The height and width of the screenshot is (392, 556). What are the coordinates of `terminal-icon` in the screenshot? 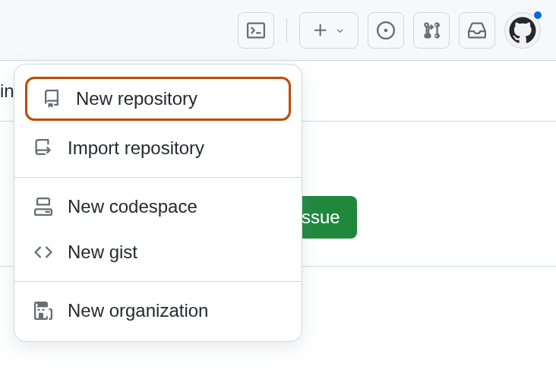 It's located at (256, 30).